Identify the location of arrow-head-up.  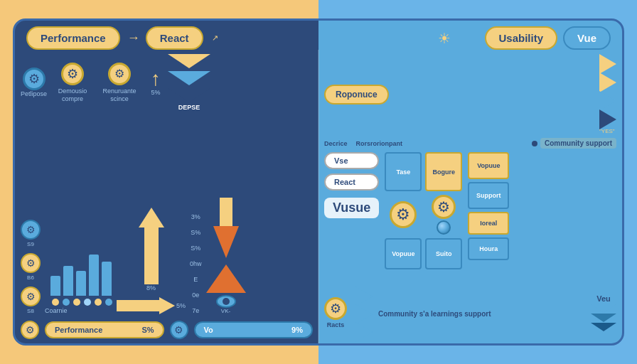
(151, 218).